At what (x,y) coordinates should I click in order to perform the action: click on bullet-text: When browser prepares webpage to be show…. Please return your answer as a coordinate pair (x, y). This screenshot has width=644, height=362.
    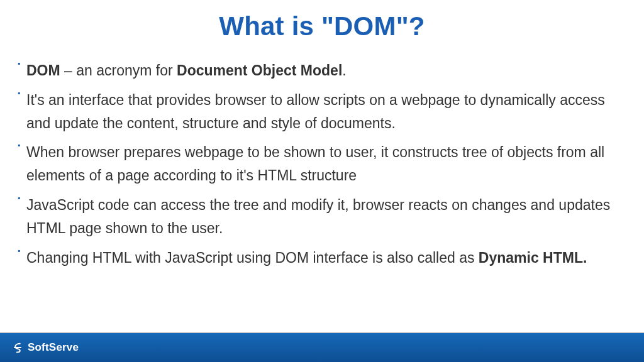
    Looking at the image, I should click on (316, 163).